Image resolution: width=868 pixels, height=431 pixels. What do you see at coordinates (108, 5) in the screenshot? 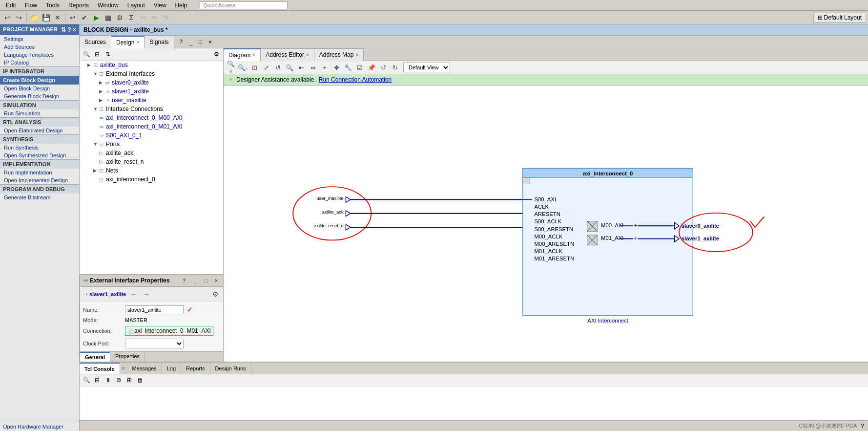
I see `menu-window: Window` at bounding box center [108, 5].